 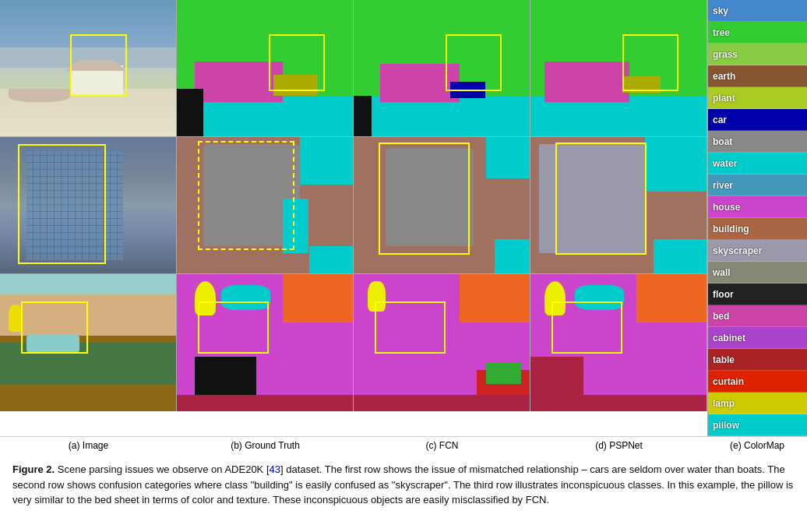 What do you see at coordinates (275, 469) in the screenshot?
I see `reference-43: 43` at bounding box center [275, 469].